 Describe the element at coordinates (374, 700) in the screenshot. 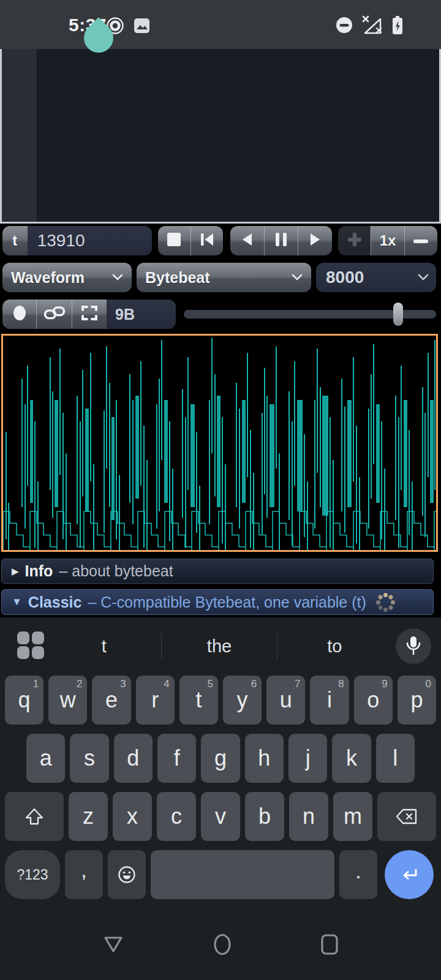

I see `key-o: o9` at that location.